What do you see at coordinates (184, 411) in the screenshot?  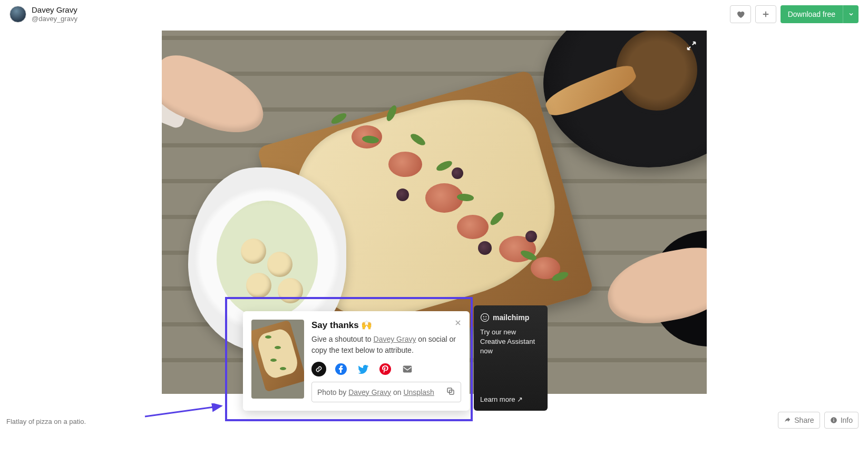 I see `annotation-arrow` at bounding box center [184, 411].